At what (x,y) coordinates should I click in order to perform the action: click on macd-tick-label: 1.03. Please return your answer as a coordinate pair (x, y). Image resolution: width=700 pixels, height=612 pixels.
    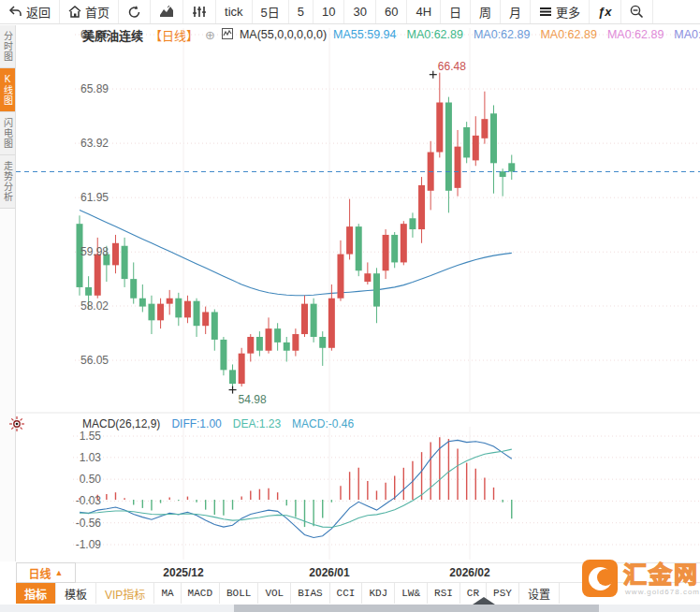
    Looking at the image, I should click on (86, 458).